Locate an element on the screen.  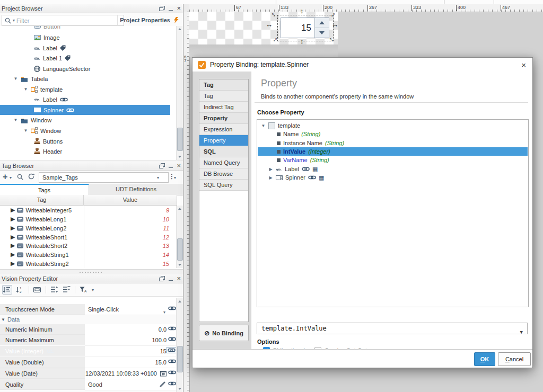
binding-chain-button is located at coordinates (172, 350).